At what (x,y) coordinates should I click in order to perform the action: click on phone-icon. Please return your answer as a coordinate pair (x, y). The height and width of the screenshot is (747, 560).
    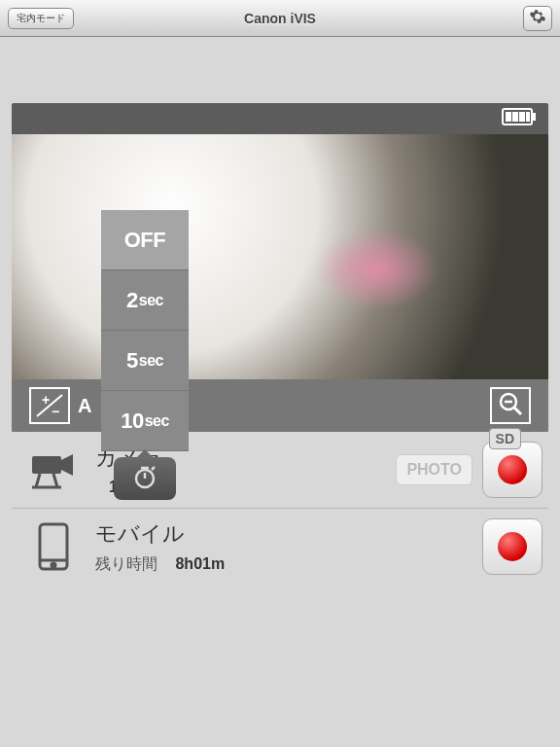
    Looking at the image, I should click on (53, 547).